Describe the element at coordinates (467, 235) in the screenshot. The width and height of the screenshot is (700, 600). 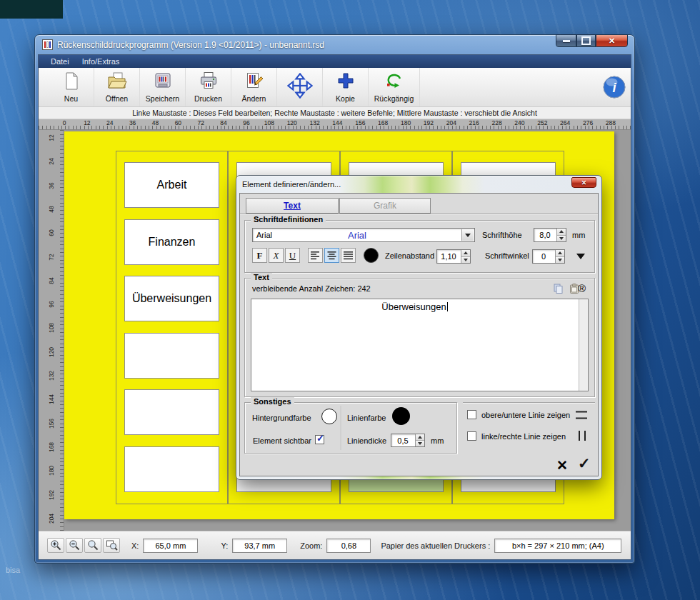
I see `font-dropdown-button` at that location.